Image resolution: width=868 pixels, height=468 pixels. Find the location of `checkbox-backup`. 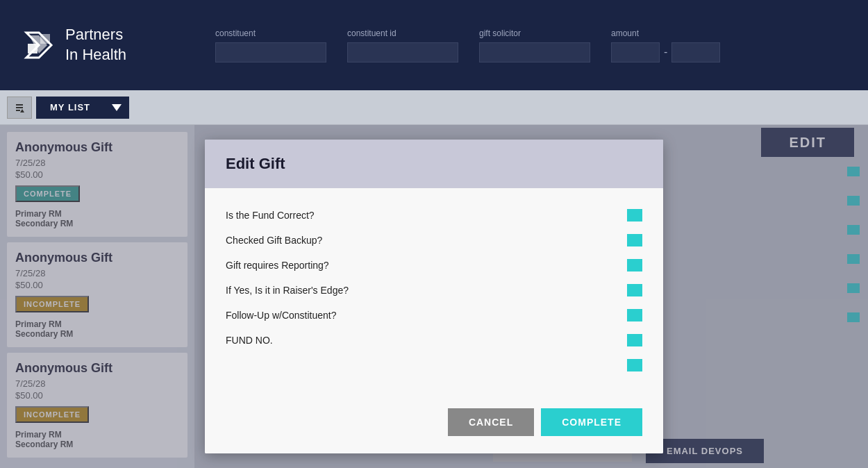

checkbox-backup is located at coordinates (635, 240).